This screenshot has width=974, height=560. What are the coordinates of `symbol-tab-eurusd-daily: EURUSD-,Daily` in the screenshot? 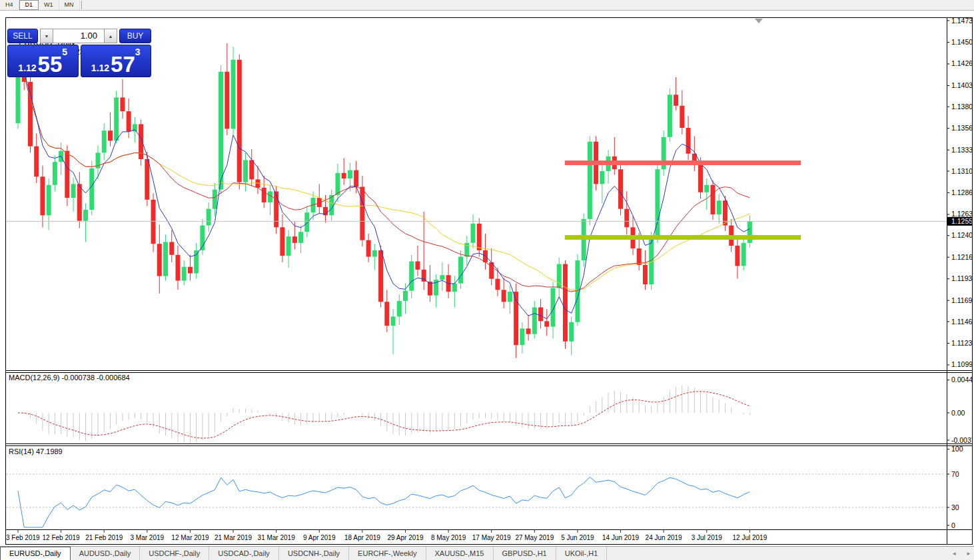 It's located at (35, 553).